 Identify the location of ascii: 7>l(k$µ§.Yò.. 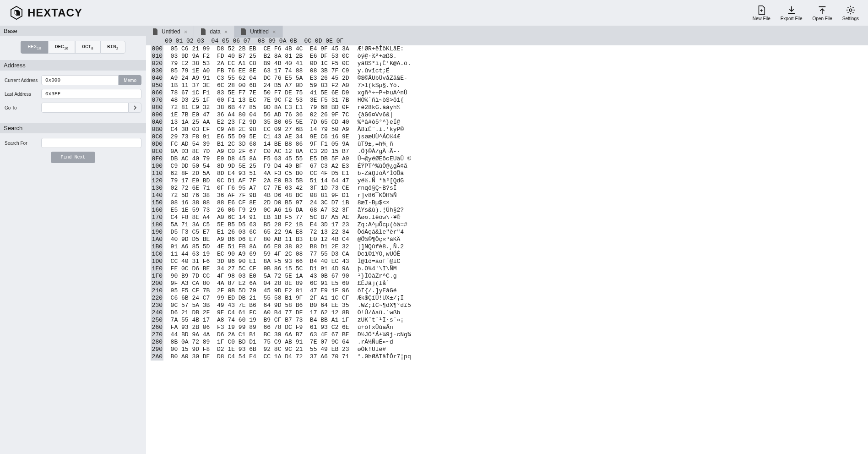
(379, 86).